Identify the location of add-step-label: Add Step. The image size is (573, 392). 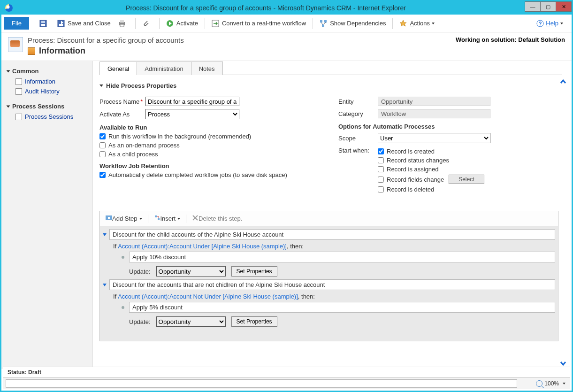
(125, 219).